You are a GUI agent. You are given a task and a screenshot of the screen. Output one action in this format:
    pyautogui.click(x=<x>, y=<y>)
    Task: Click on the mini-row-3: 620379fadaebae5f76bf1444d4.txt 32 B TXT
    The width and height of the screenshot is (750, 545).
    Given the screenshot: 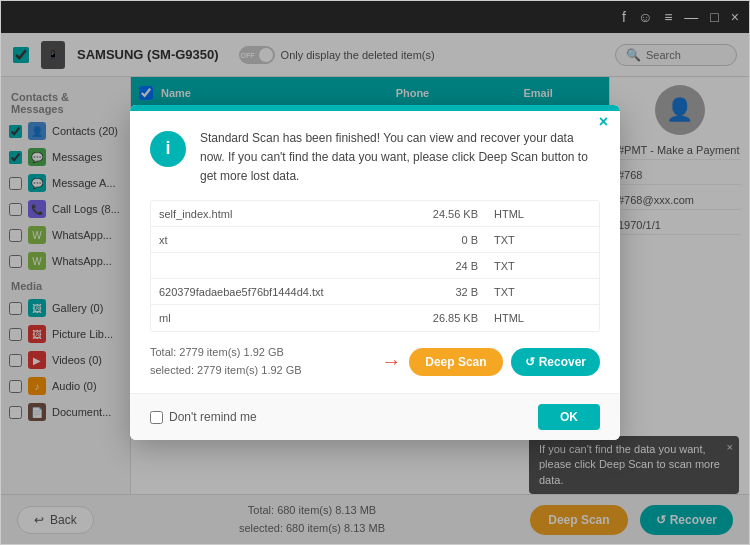 What is the action you would take?
    pyautogui.click(x=375, y=292)
    